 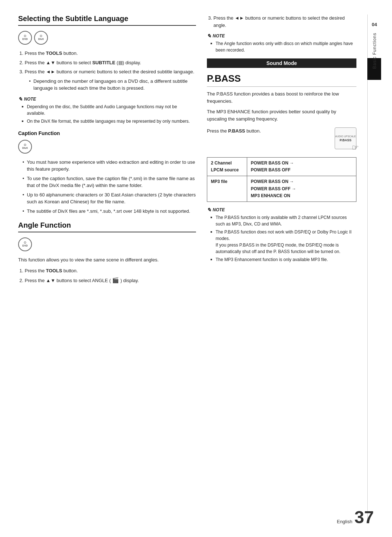 What do you see at coordinates (346, 138) in the screenshot?
I see `pbass-remote-button: AUDIO UPSCALE P.BASS ☞` at bounding box center [346, 138].